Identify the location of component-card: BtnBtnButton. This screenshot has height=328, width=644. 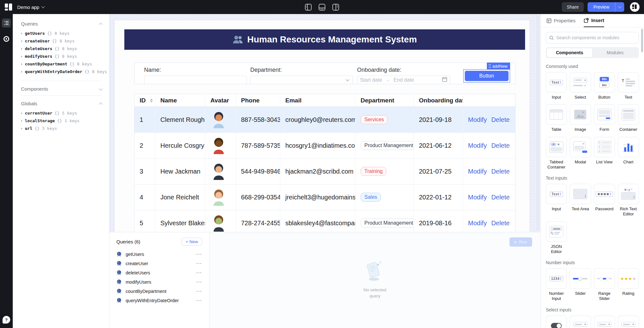
(604, 86).